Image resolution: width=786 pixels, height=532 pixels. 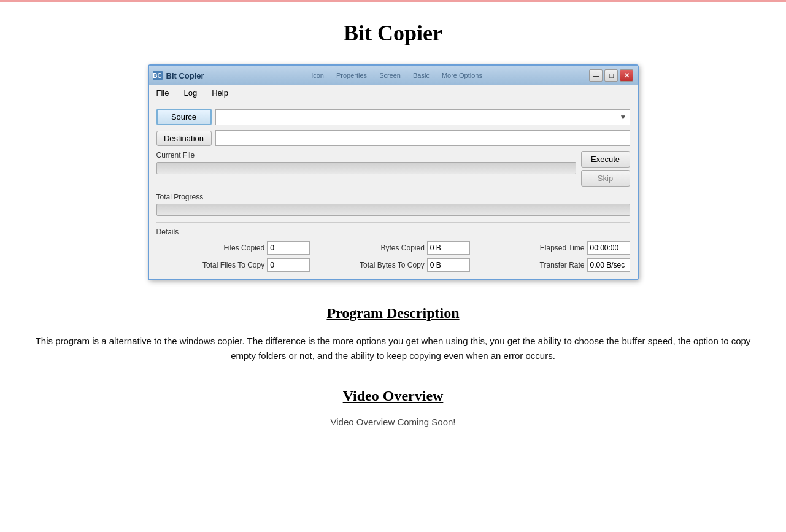 What do you see at coordinates (366, 168) in the screenshot?
I see `current-file-progress` at bounding box center [366, 168].